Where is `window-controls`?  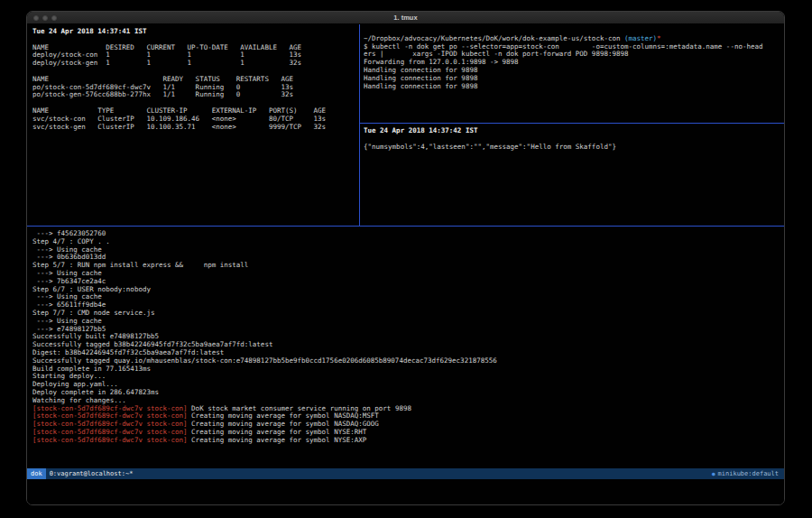 window-controls is located at coordinates (42, 18).